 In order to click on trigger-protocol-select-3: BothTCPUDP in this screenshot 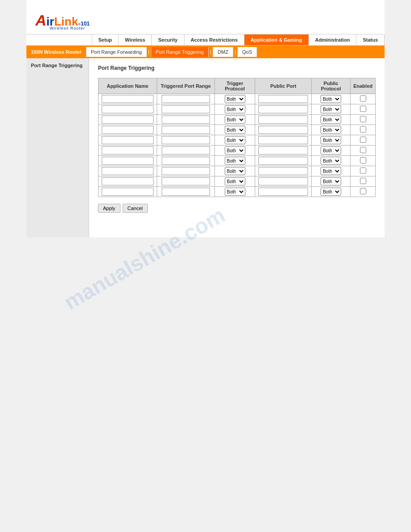, I will do `click(235, 120)`.